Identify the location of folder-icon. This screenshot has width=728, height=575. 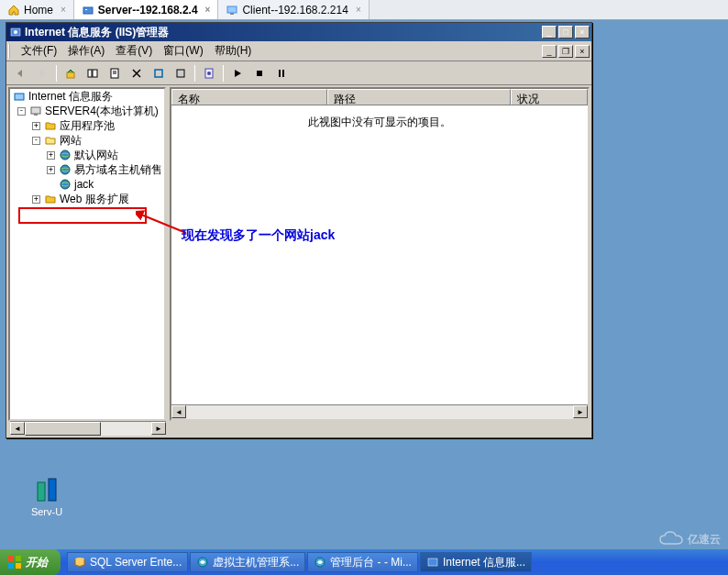
(50, 126).